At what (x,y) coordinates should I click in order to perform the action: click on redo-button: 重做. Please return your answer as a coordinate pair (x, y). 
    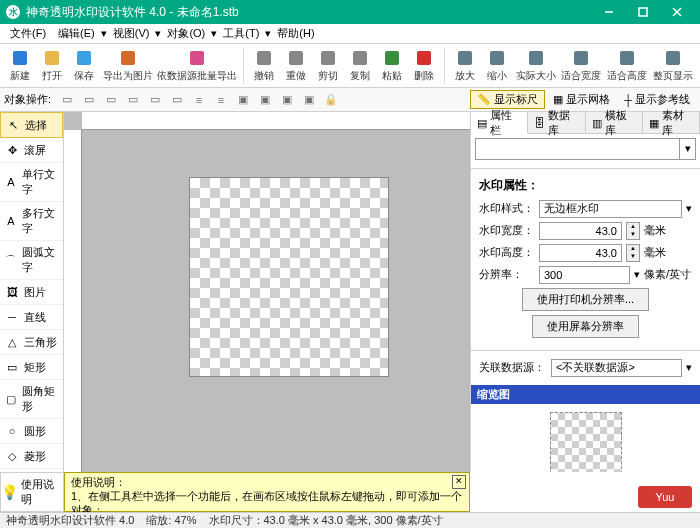
    Looking at the image, I should click on (296, 66).